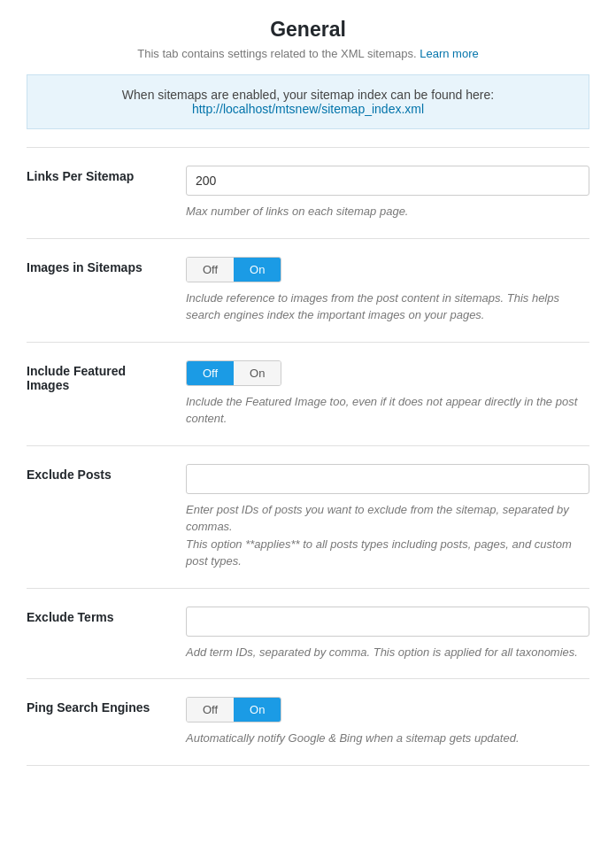  I want to click on toggle-on-ping-search-engines: On, so click(257, 710).